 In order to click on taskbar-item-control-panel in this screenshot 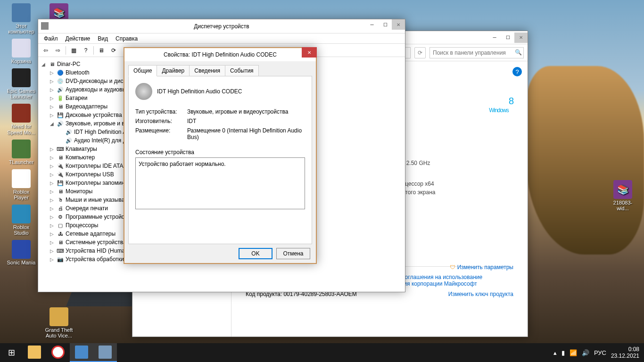, I will do `click(82, 353)`.